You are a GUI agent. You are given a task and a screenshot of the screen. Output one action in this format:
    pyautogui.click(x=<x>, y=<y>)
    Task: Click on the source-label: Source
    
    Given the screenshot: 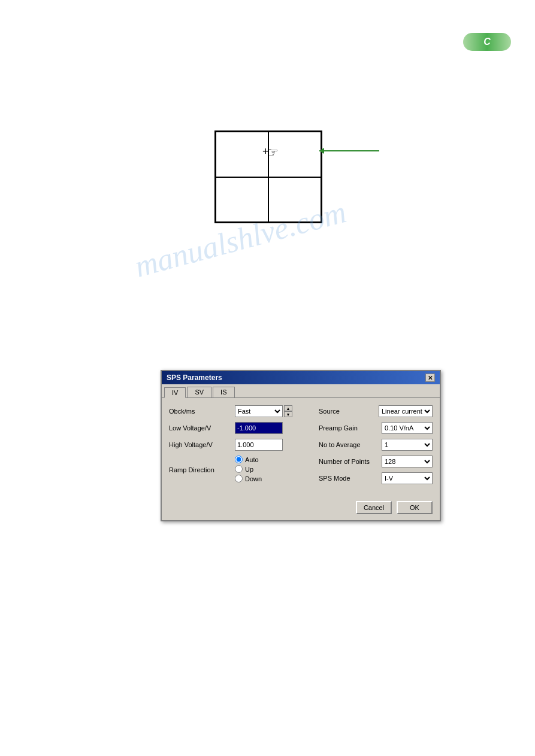 What is the action you would take?
    pyautogui.click(x=349, y=411)
    